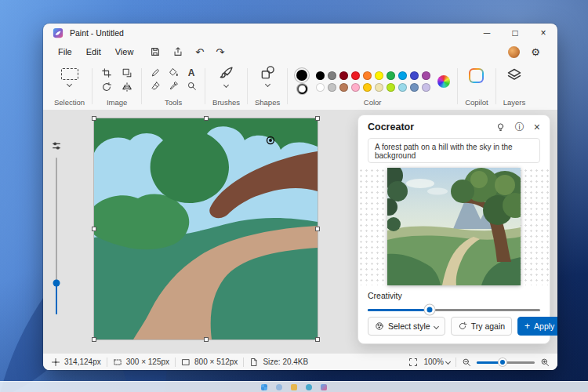 The image size is (588, 392). What do you see at coordinates (520, 127) in the screenshot?
I see `info-icon: ⓘ` at bounding box center [520, 127].